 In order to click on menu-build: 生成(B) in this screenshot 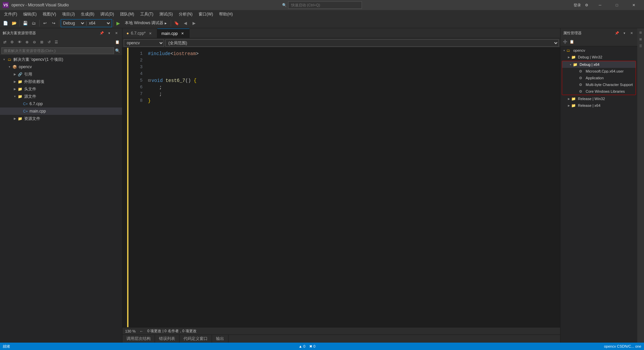, I will do `click(88, 14)`.